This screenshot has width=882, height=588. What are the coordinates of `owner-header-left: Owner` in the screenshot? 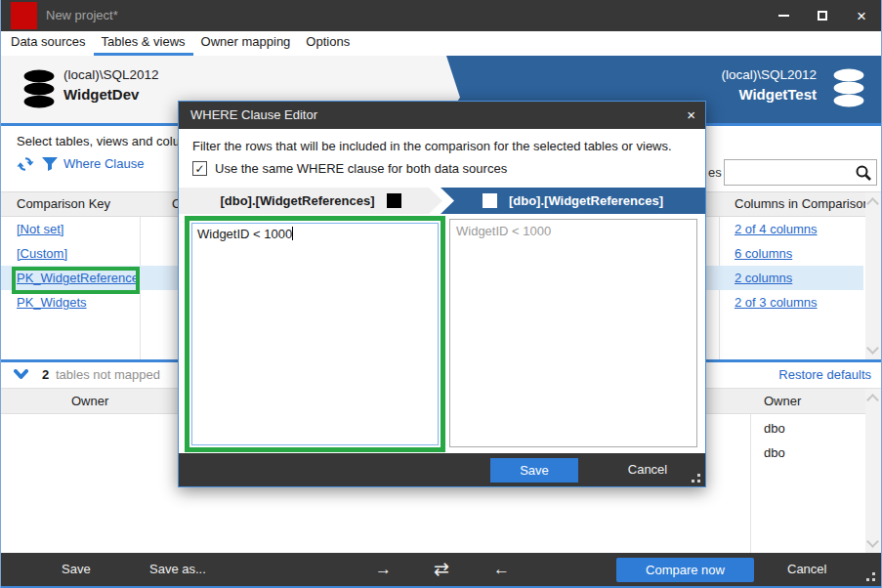 It's located at (90, 400).